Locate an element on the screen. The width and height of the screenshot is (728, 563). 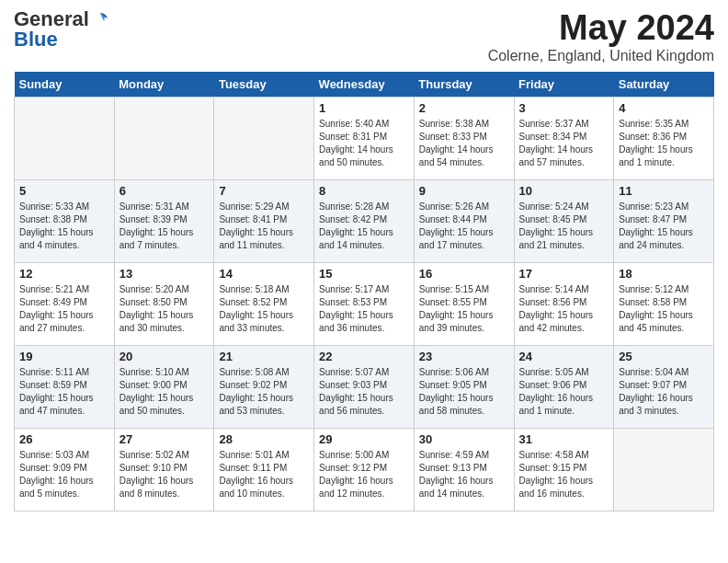
calendar-cell: 25Sunrise: 5:04 AMSunset: 9:07 PMDayligh… is located at coordinates (664, 386).